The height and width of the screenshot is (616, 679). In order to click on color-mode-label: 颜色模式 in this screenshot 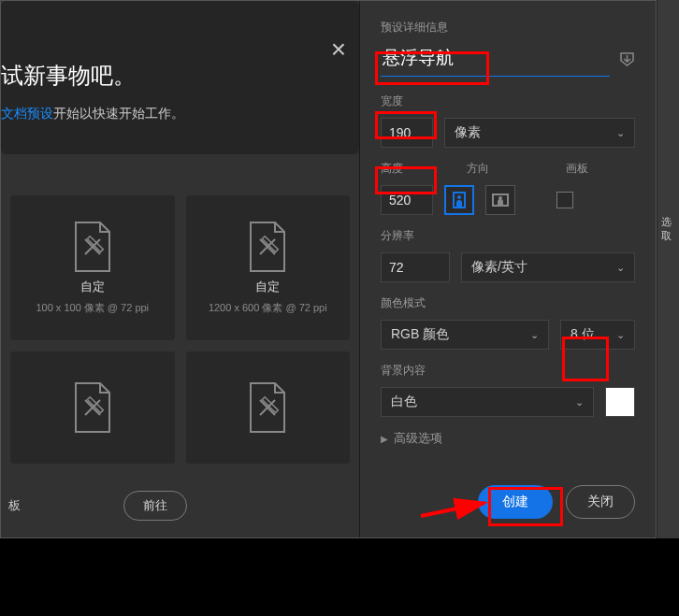, I will do `click(508, 303)`.